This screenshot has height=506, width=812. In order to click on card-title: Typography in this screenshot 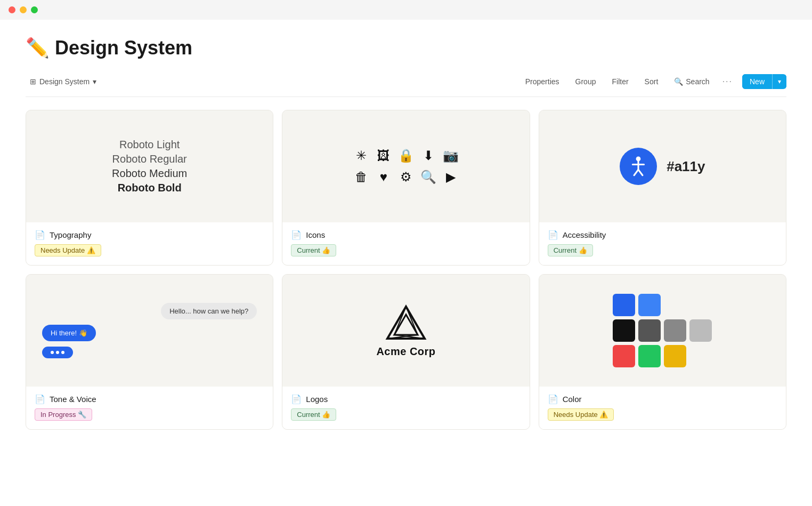, I will do `click(70, 235)`.